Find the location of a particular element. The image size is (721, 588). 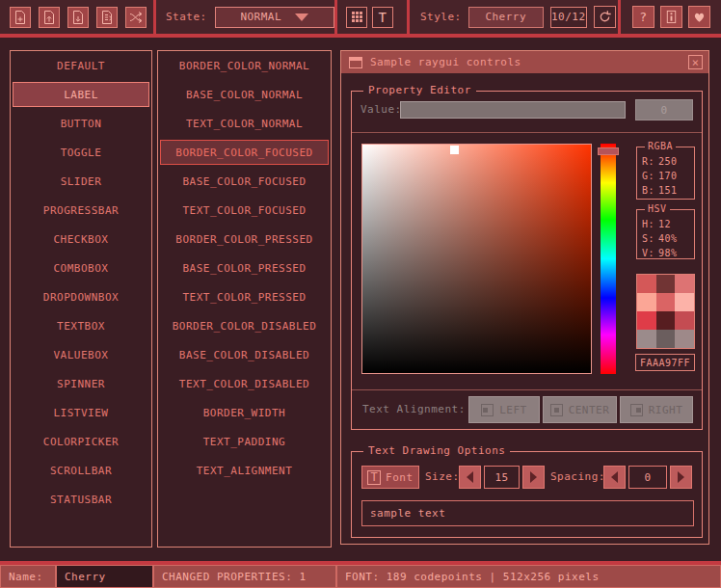

text-alignment-row: Text Alignment: LEFTCENTERRIGHT is located at coordinates (526, 410).